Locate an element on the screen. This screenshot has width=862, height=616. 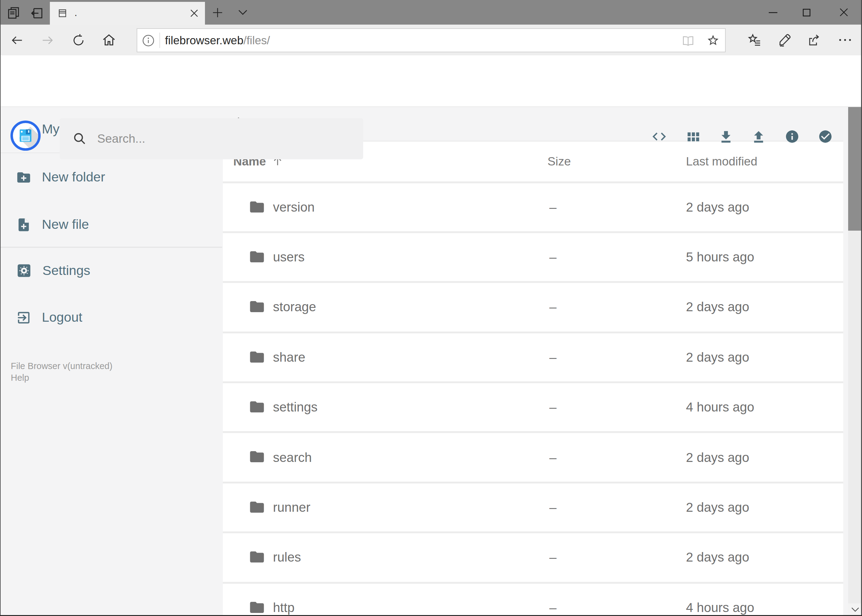
sidebar-item-label: Settings is located at coordinates (66, 271).